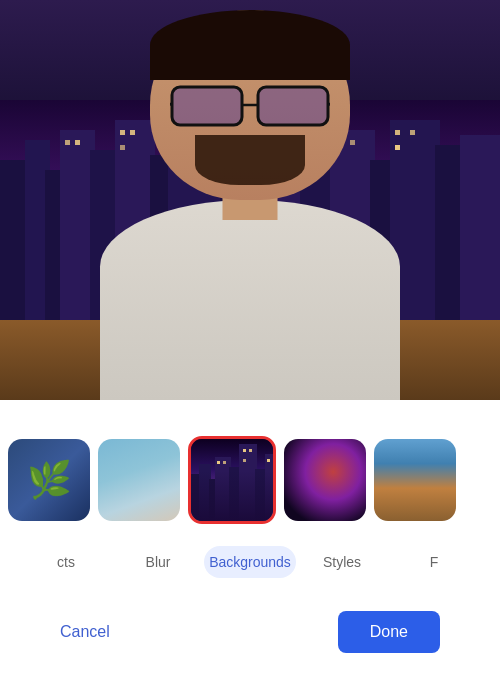  What do you see at coordinates (139, 480) in the screenshot?
I see `thumbnail-blur` at bounding box center [139, 480].